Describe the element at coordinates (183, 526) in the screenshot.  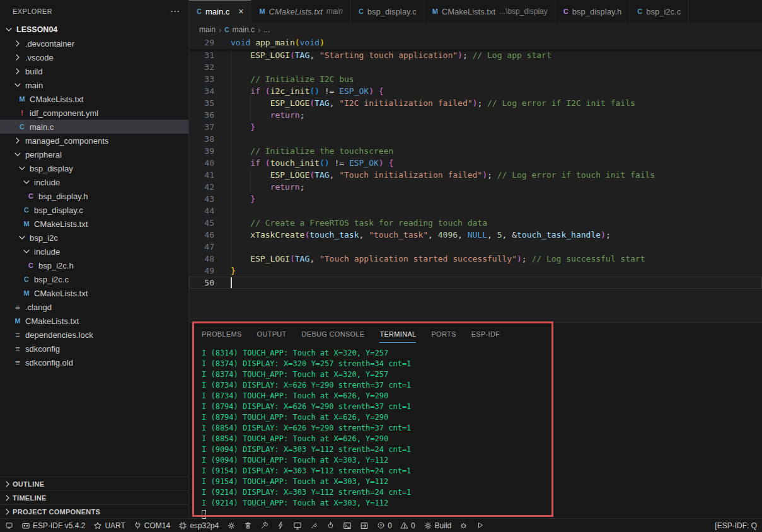
I see `chip-icon` at that location.